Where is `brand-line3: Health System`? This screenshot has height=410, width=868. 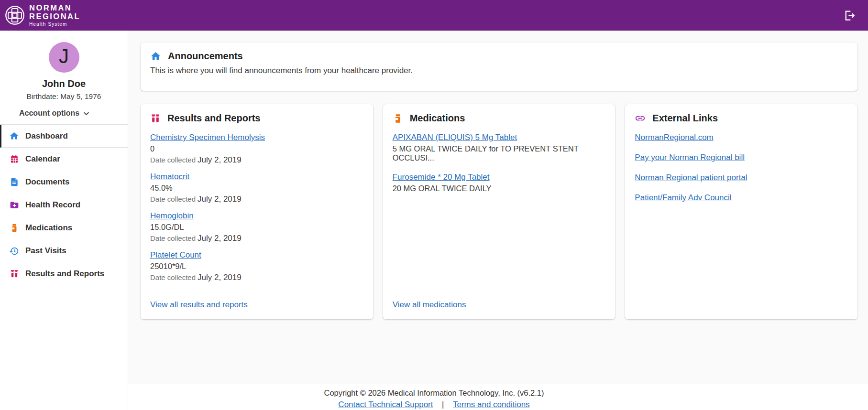
brand-line3: Health System is located at coordinates (55, 24).